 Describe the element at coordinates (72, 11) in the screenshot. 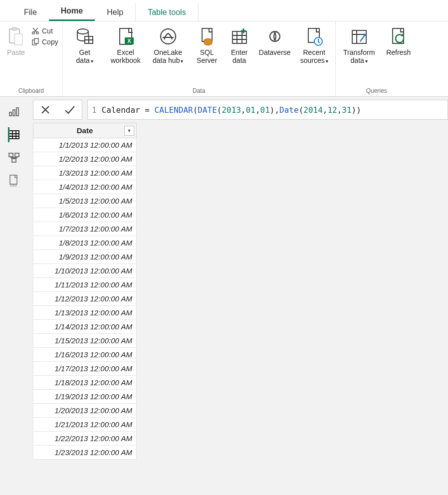

I see `tab-home: Home` at that location.